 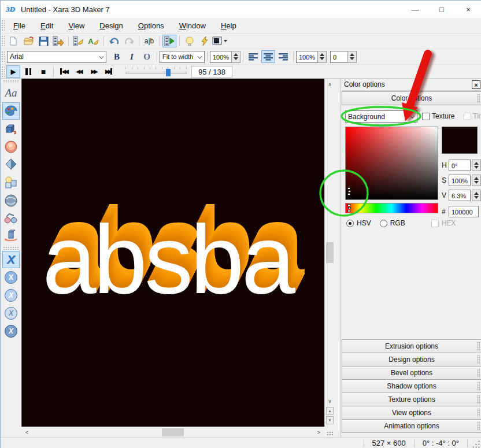 What do you see at coordinates (27, 432) in the screenshot?
I see `scroll-left-button: <` at bounding box center [27, 432].